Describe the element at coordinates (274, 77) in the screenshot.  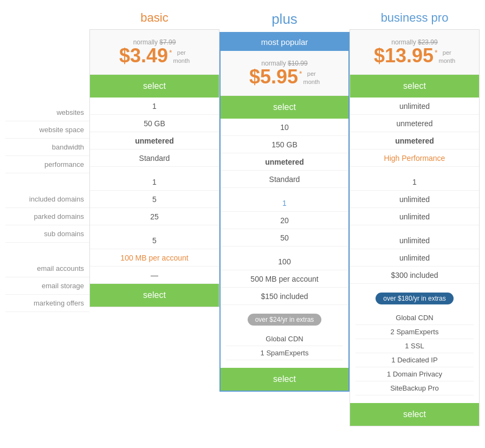
I see `plus-price: $5.95` at that location.